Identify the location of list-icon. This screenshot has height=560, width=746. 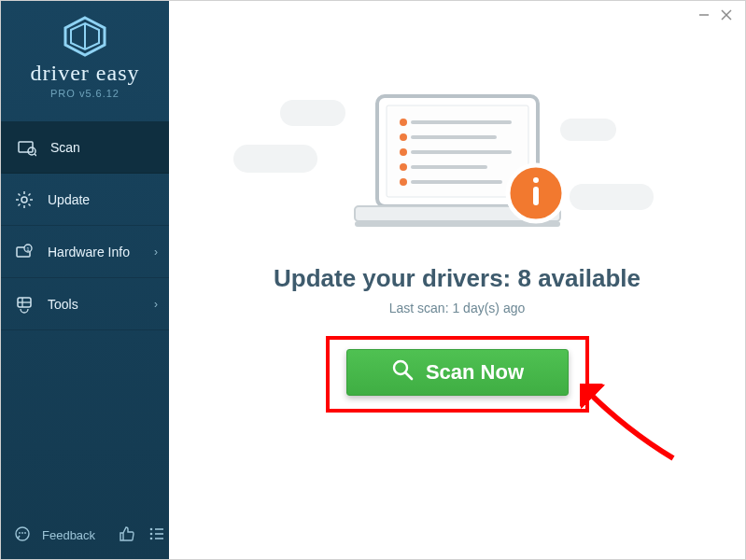
(157, 536).